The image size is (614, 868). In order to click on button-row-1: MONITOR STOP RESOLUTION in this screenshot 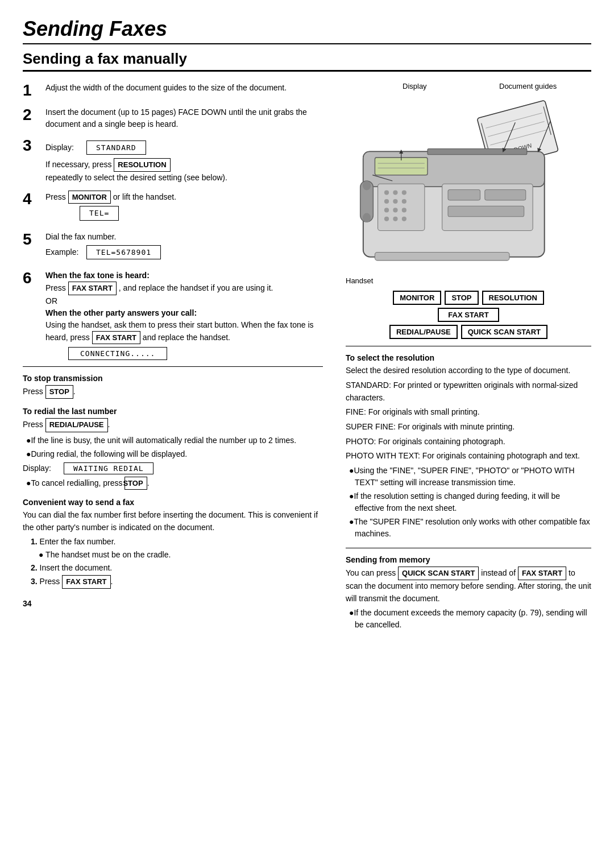, I will do `click(468, 298)`.